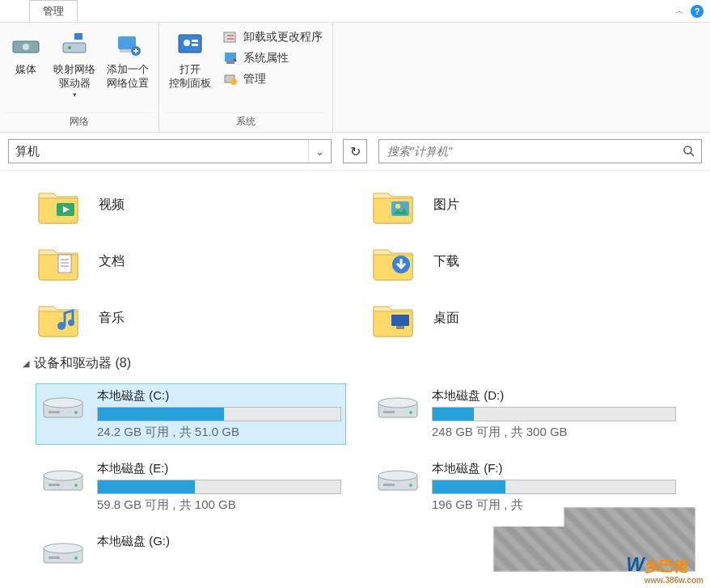 The image size is (710, 588). What do you see at coordinates (112, 319) in the screenshot?
I see `library-label: 音乐` at bounding box center [112, 319].